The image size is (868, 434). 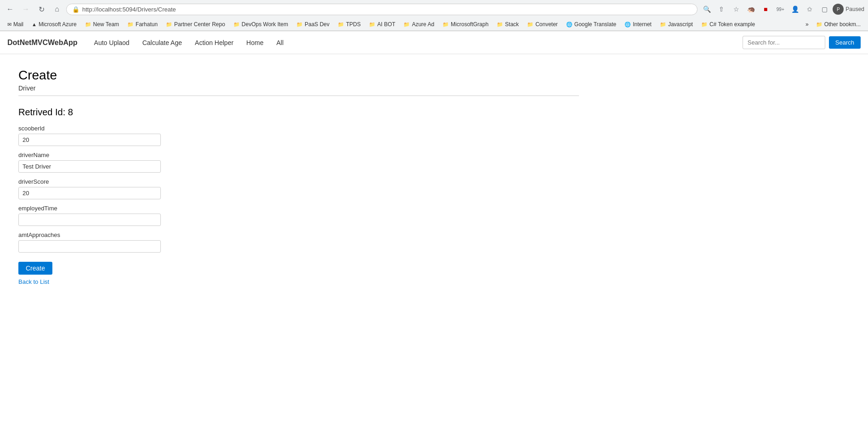 What do you see at coordinates (299, 215) in the screenshot?
I see `employedtime-group: employedTime` at bounding box center [299, 215].